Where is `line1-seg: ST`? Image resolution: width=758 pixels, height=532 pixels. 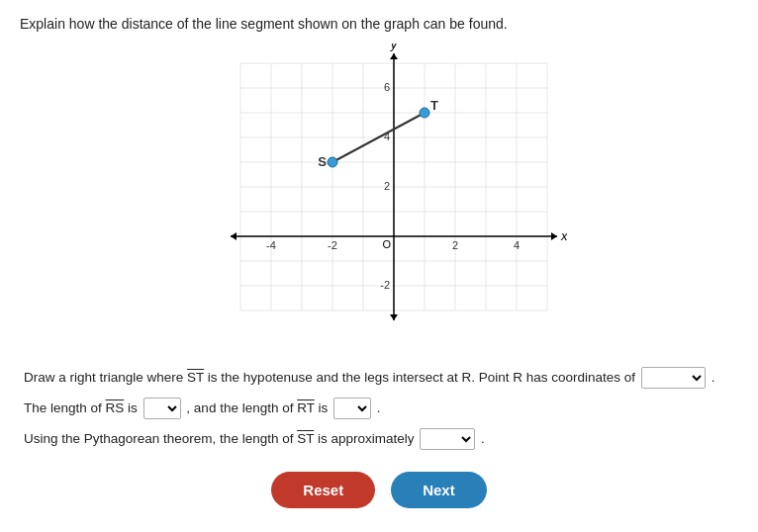
line1-seg: ST is located at coordinates (196, 378).